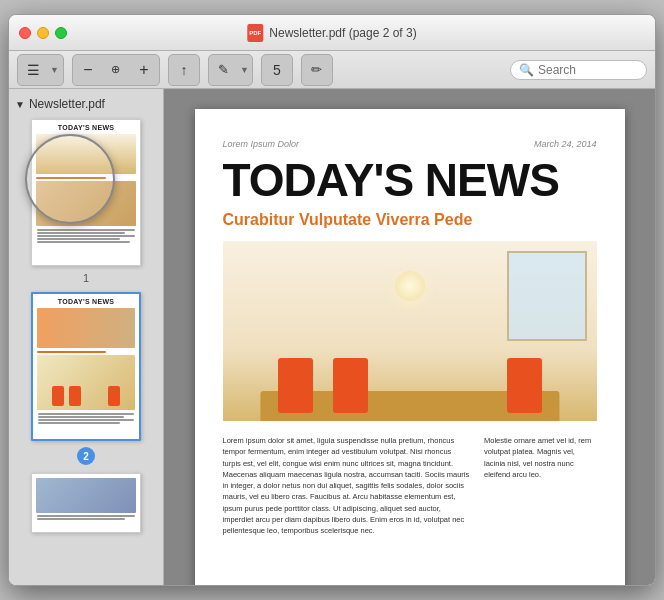 The image size is (664, 600). I want to click on markup-button: ✏, so click(317, 70).